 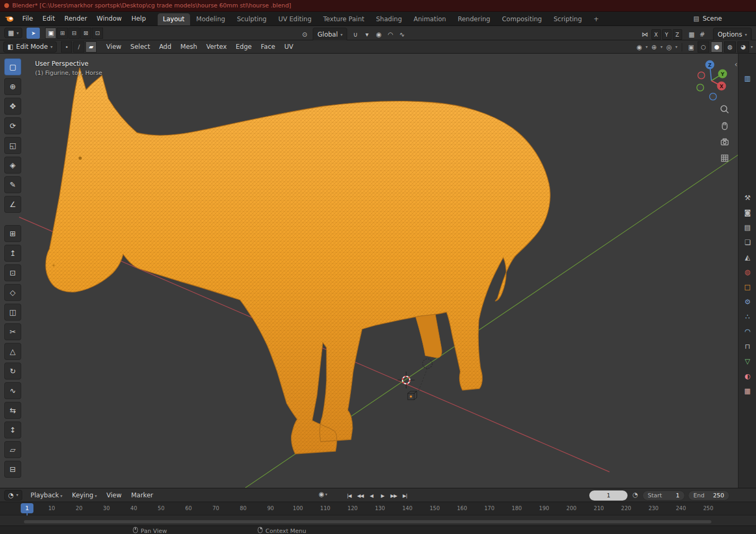 I want to click on prev-keyframe-button: ◀◀, so click(x=360, y=496).